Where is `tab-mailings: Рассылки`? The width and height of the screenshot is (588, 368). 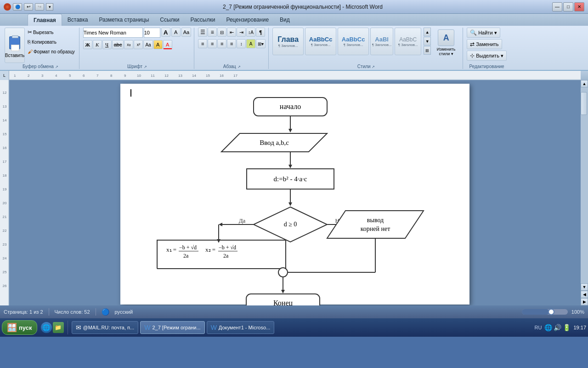
tab-mailings: Рассылки is located at coordinates (203, 20).